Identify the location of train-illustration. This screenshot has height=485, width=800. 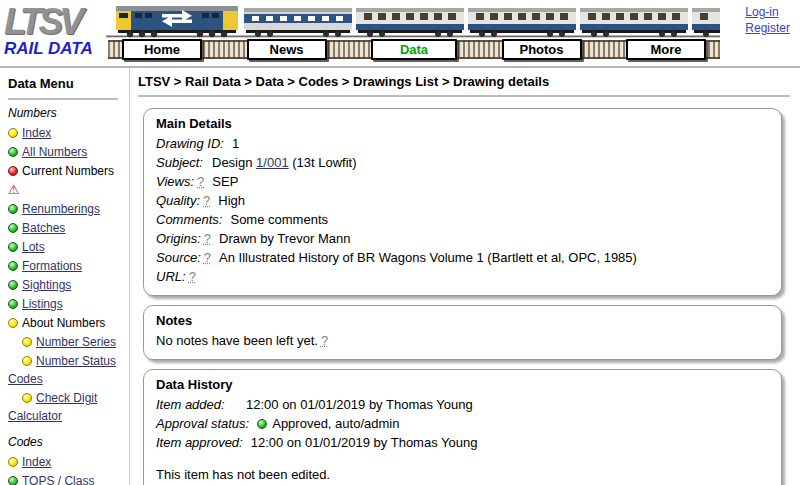
(413, 20).